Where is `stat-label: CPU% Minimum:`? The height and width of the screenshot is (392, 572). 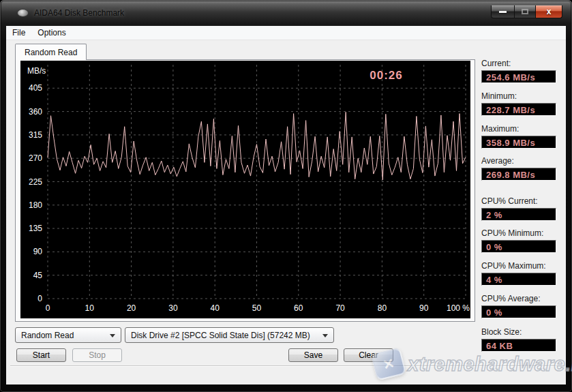
stat-label: CPU% Minimum: is located at coordinates (524, 233).